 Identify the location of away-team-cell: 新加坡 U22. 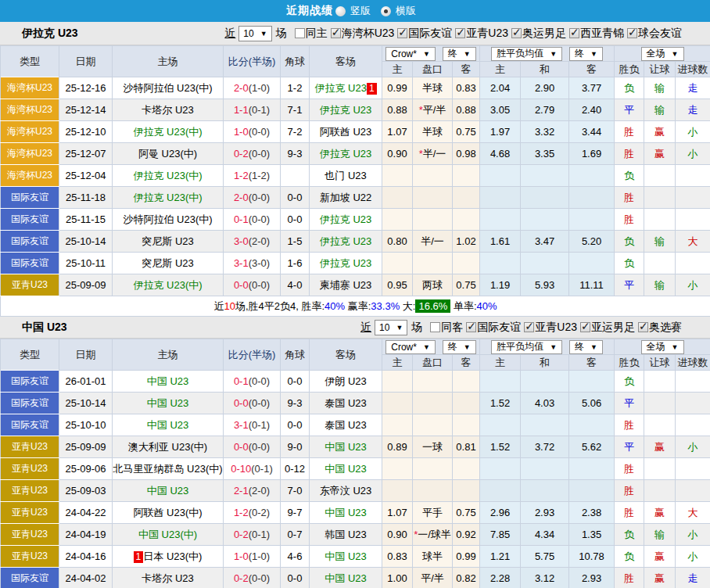
(346, 198).